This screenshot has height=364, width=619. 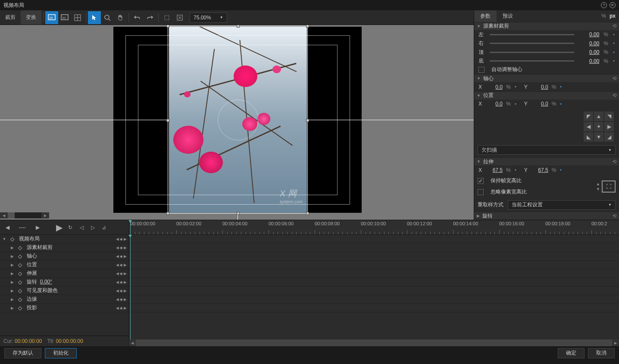 I want to click on section-stretch: ▼拉伸 ⟲, so click(x=547, y=161).